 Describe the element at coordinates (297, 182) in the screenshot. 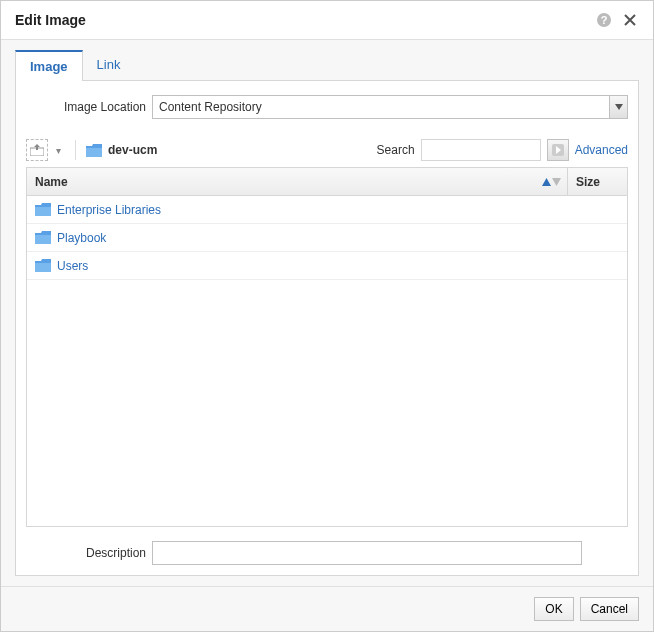

I see `column-name: Name` at that location.